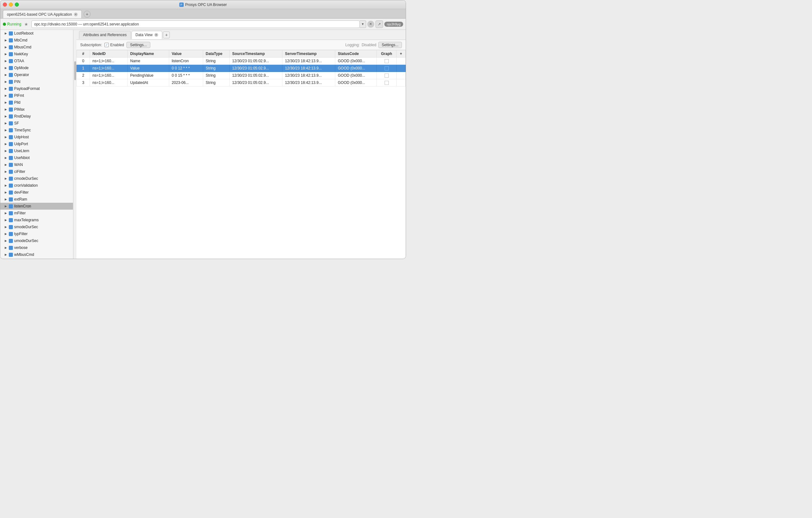 This screenshot has height=518, width=812. What do you see at coordinates (36, 137) in the screenshot?
I see `sidebar-item-udphost: ▶UdpHost` at bounding box center [36, 137].